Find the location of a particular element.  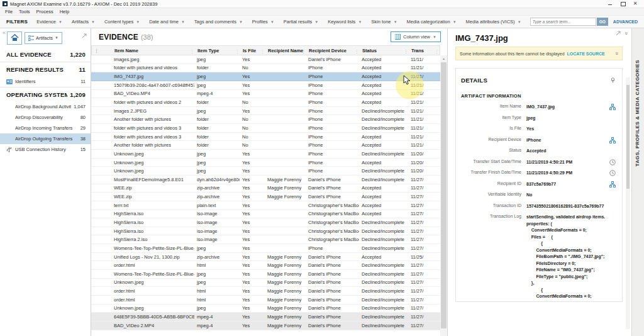

table-row: folder with pictures and videos 2folderN… is located at coordinates (265, 103).